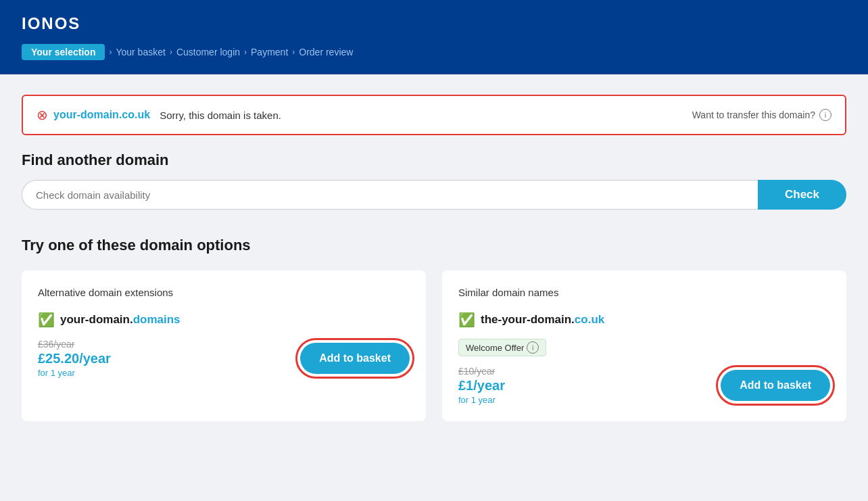 The width and height of the screenshot is (868, 501). What do you see at coordinates (224, 320) in the screenshot?
I see `alternative-domain-available: ✅ your-domain.domains` at bounding box center [224, 320].